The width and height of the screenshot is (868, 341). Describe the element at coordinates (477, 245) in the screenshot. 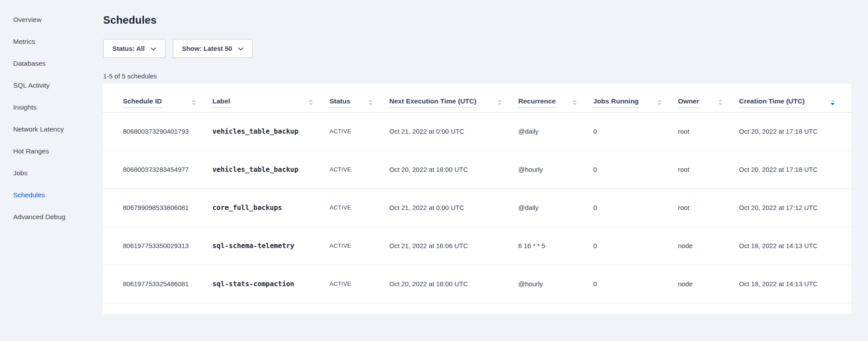

I see `schedule-row: 806197753350029313sql-schema-telemetryAC…` at that location.